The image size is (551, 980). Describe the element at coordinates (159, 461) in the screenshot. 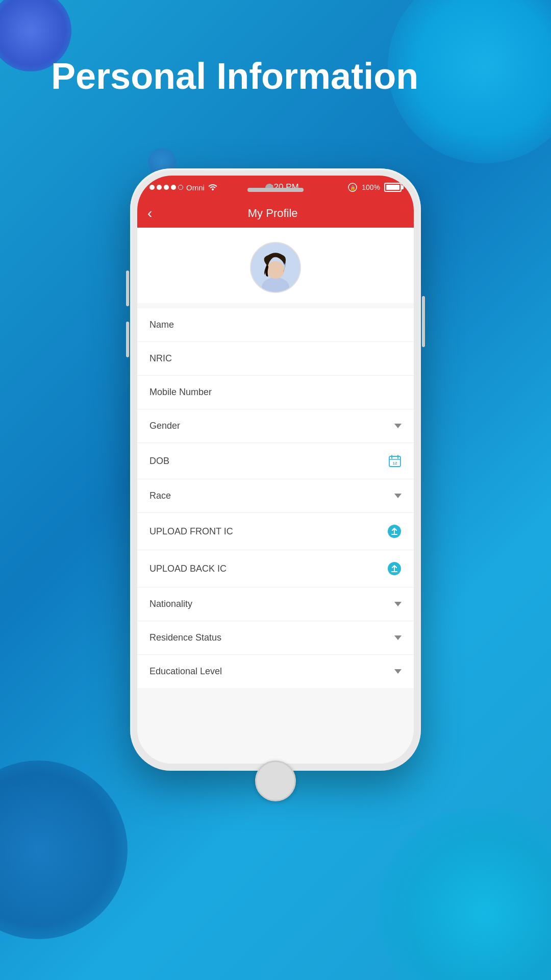

I see `field-dob-label: DOB` at that location.